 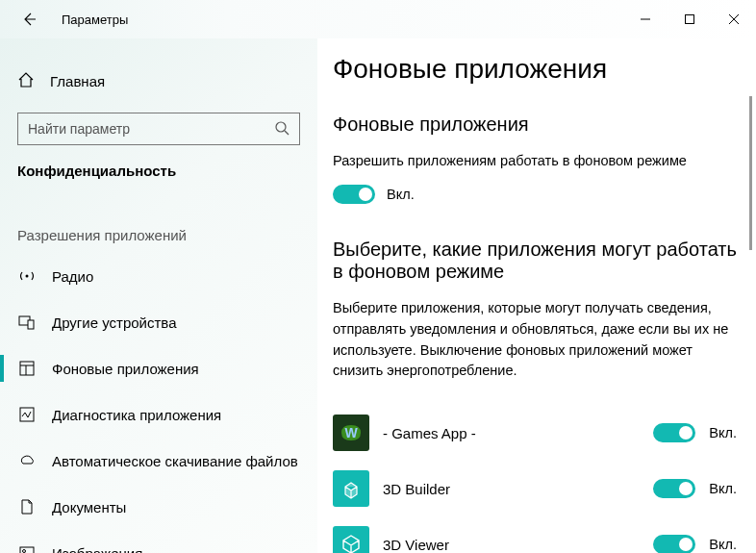 What do you see at coordinates (535, 69) in the screenshot?
I see `page-title: Фоновые приложения` at bounding box center [535, 69].